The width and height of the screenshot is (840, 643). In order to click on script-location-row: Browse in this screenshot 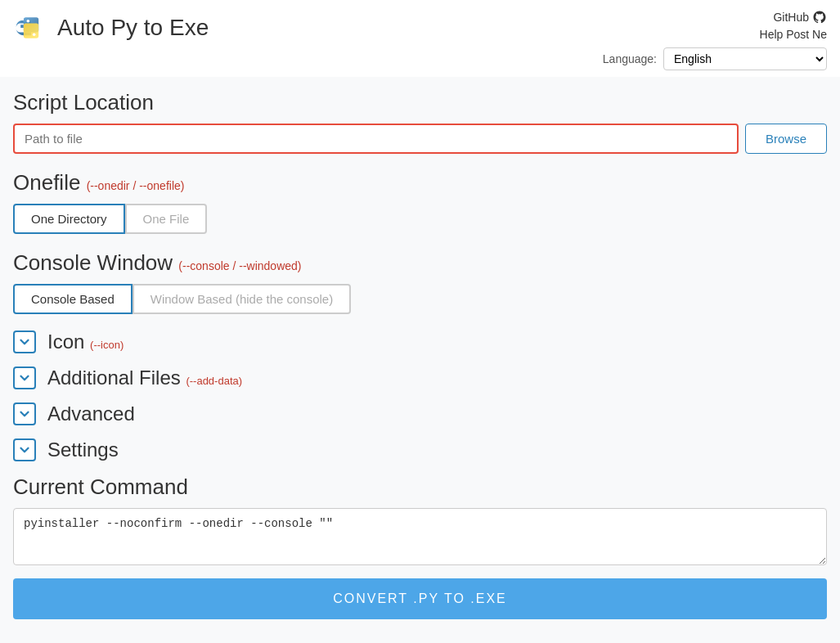, I will do `click(420, 139)`.